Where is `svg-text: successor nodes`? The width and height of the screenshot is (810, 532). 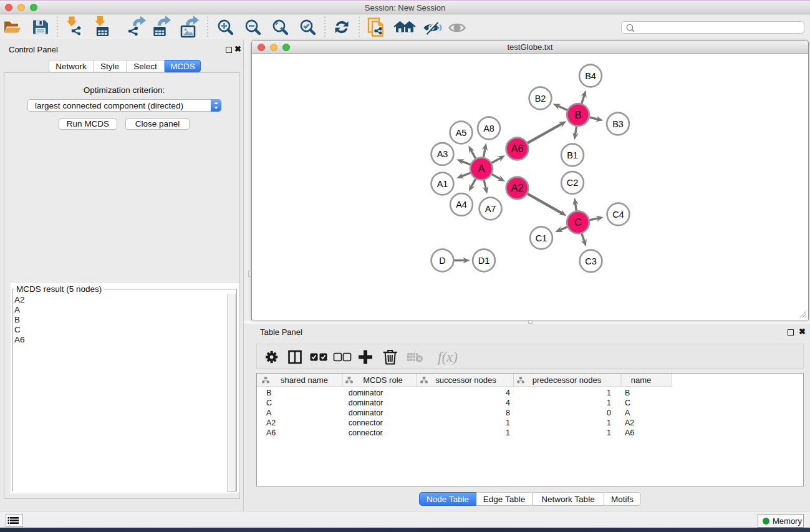
svg-text: successor nodes is located at coordinates (466, 380).